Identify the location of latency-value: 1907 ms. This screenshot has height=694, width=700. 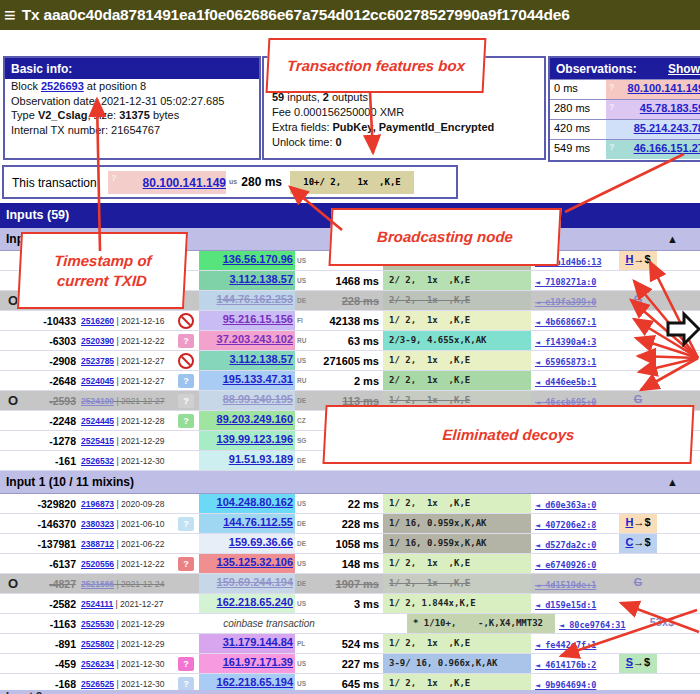
(347, 584).